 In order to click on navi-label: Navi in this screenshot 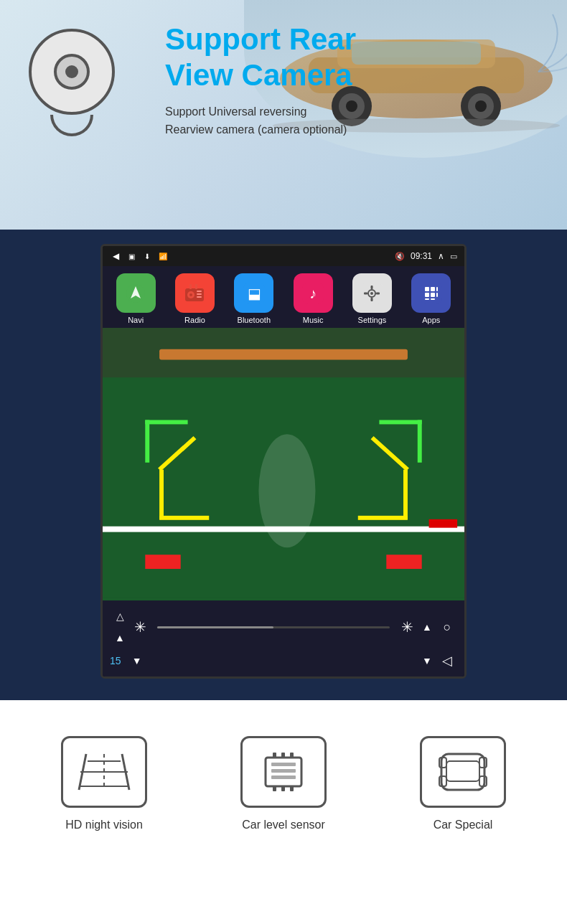, I will do `click(136, 320)`.